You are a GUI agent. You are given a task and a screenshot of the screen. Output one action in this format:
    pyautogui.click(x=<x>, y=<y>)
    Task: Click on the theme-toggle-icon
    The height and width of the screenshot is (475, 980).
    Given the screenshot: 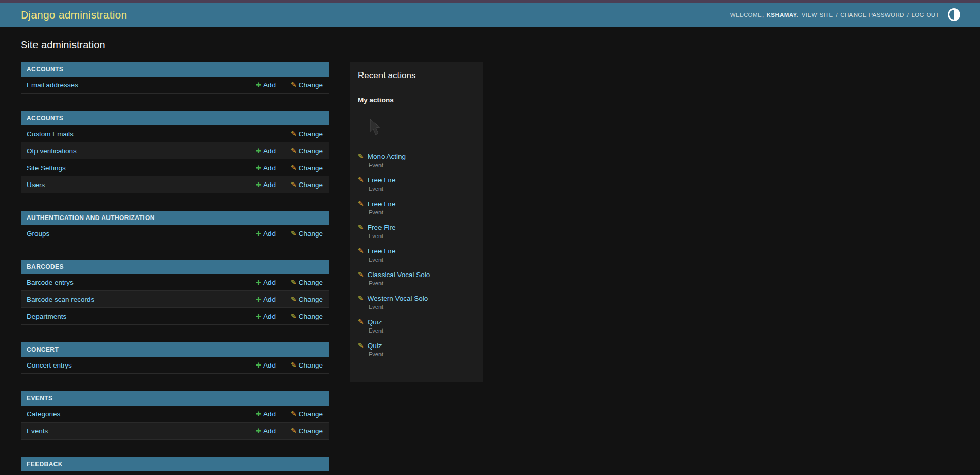 What is the action you would take?
    pyautogui.click(x=954, y=14)
    